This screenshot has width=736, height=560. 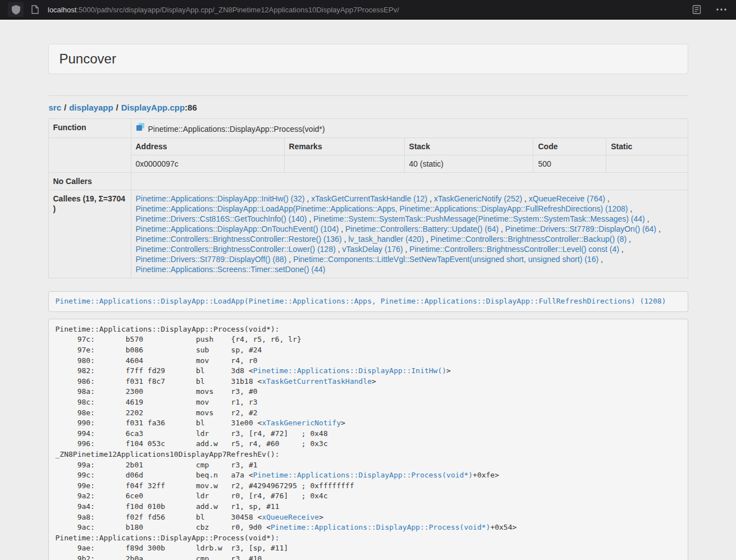 I want to click on url-bar: localhost:5000/path/src/displayapp/Displ…, so click(x=223, y=10).